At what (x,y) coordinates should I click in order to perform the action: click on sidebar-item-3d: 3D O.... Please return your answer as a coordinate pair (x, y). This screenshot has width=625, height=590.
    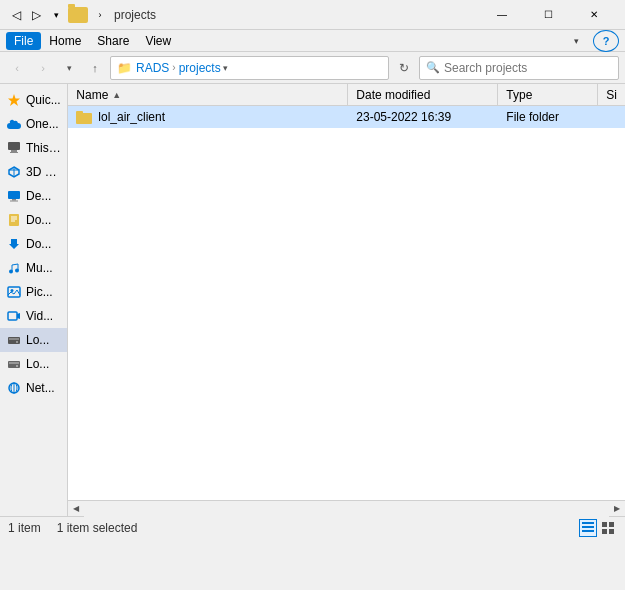
    Looking at the image, I should click on (34, 172).